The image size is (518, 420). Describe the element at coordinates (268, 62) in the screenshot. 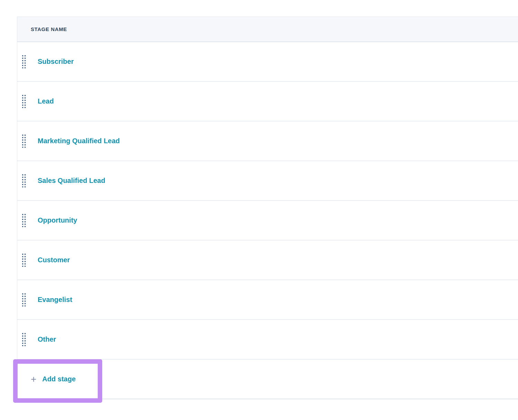

I see `table-row: Subscriber` at that location.